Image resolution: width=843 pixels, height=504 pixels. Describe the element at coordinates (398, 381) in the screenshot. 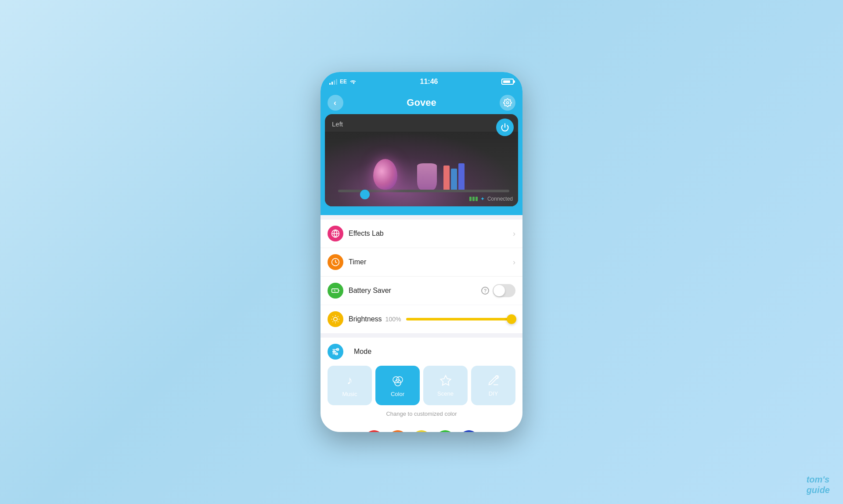

I see `color-icon` at that location.